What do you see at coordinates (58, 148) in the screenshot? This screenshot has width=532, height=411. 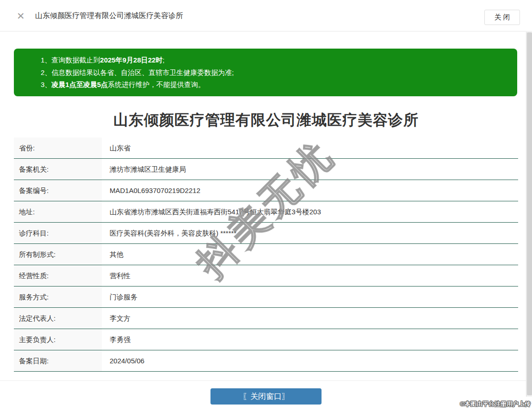 I see `row-label: 省份:` at bounding box center [58, 148].